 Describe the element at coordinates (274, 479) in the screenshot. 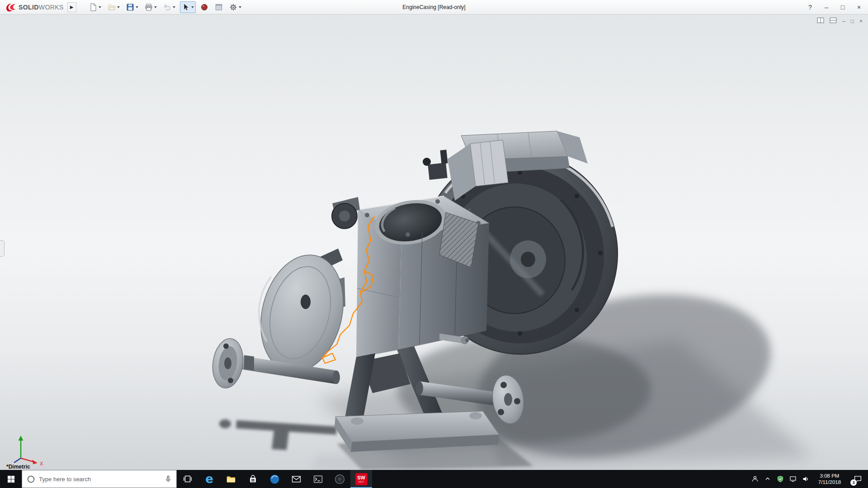

I see `taskbar-blue-app-button` at that location.